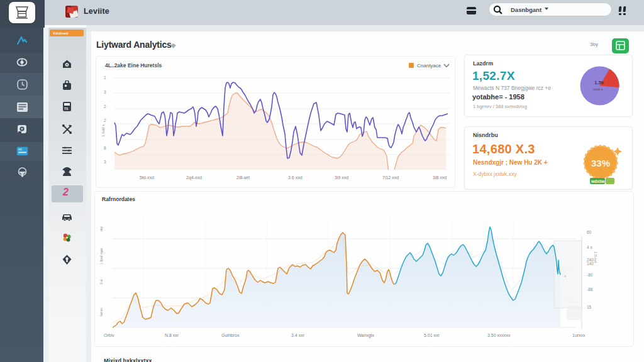  What do you see at coordinates (565, 276) in the screenshot?
I see `svg-text: x` at bounding box center [565, 276].